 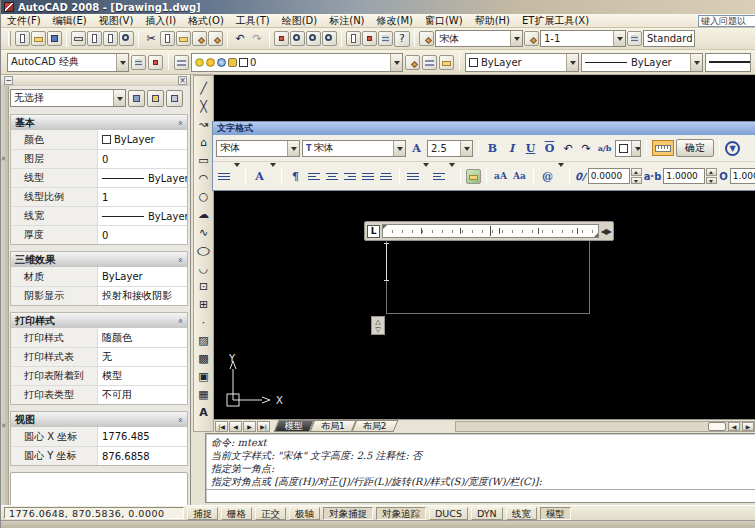 I want to click on quick-select-button, so click(x=156, y=98).